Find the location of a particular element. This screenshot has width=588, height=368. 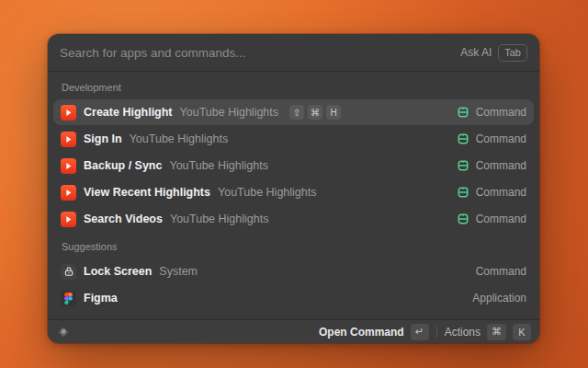

ask-ai-label: Ask AI is located at coordinates (476, 52).